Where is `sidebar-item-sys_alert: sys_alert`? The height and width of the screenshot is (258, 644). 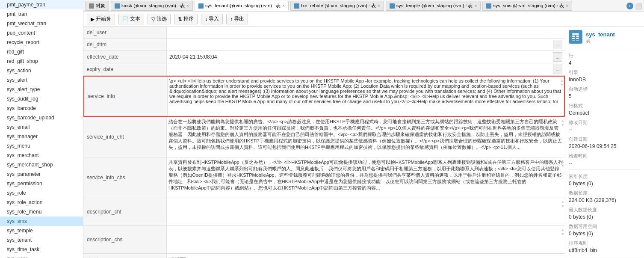 sidebar-item-sys_alert: sys_alert is located at coordinates (41, 80).